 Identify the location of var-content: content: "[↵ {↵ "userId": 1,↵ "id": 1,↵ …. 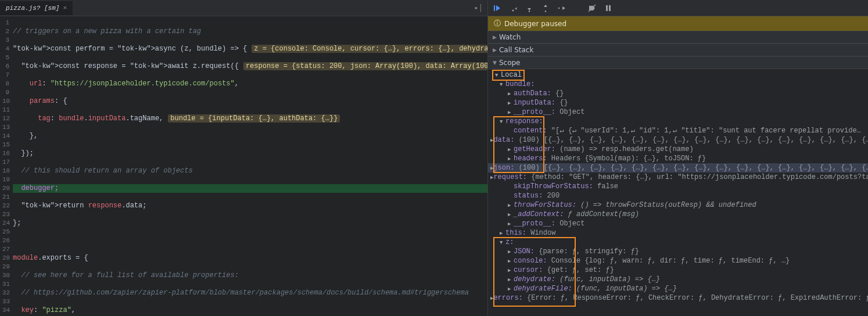
(678, 131).